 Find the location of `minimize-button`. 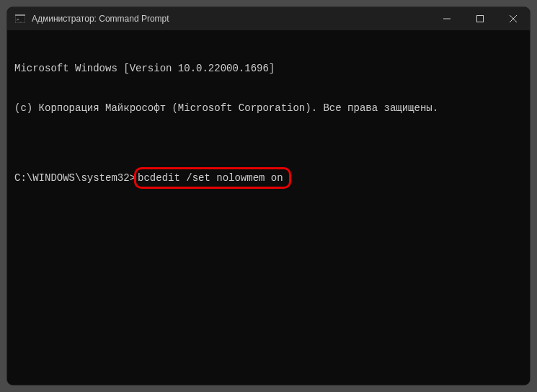

minimize-button is located at coordinates (447, 19).